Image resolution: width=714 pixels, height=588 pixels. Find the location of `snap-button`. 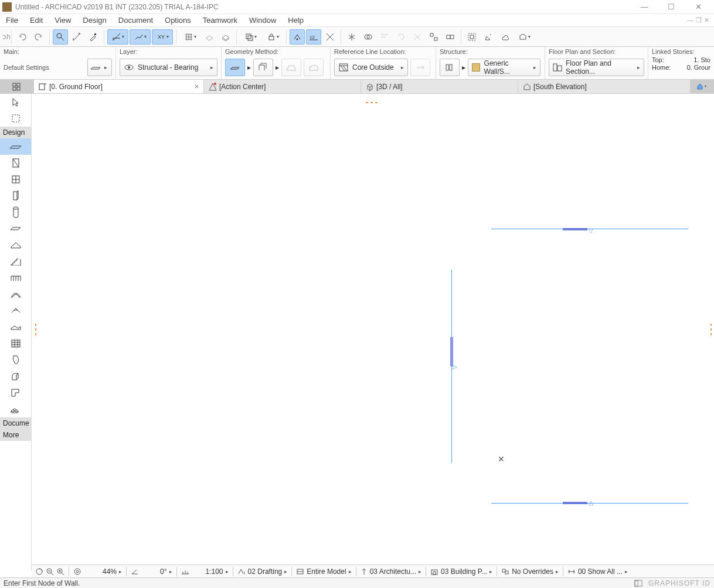

snap-button is located at coordinates (297, 37).